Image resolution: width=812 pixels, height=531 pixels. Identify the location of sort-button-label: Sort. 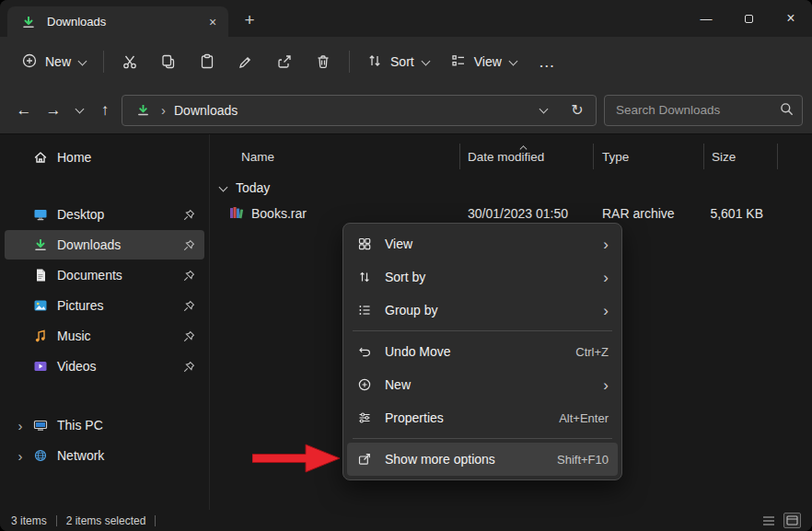
(402, 62).